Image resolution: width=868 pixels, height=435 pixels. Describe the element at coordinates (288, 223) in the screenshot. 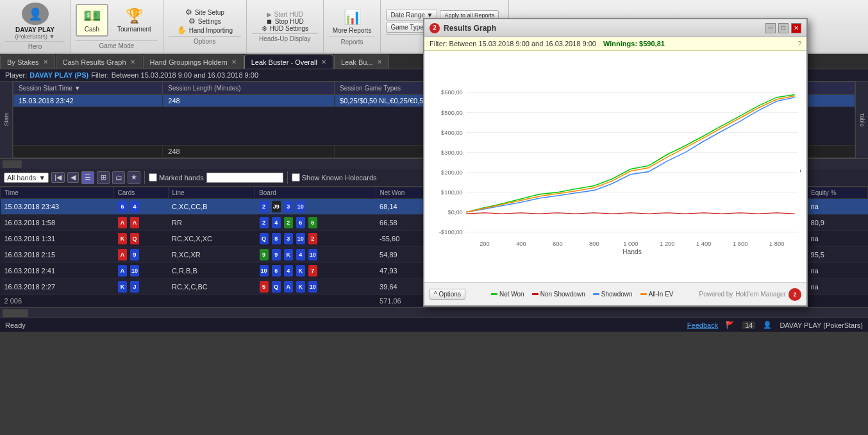

I see `board-7: 2` at that location.